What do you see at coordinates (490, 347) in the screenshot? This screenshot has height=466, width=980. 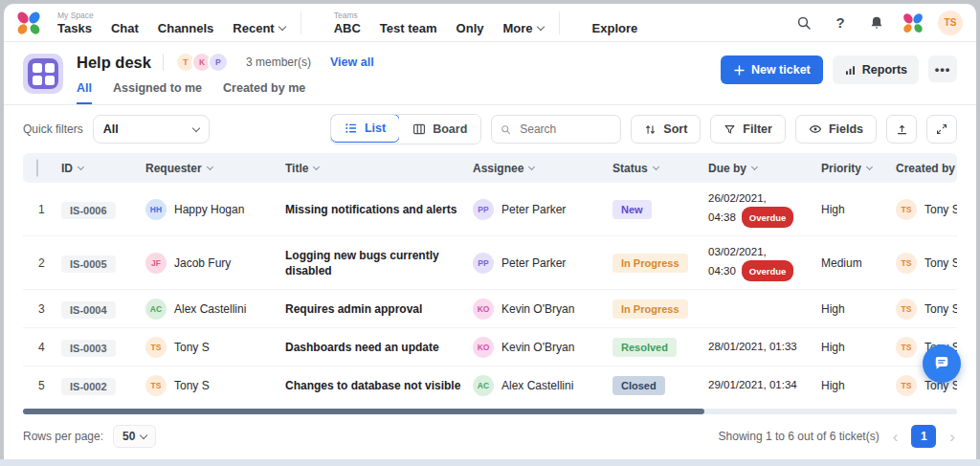 I see `table-row: 4 IS-0003 TSTony S Dashboards need an up…` at bounding box center [490, 347].